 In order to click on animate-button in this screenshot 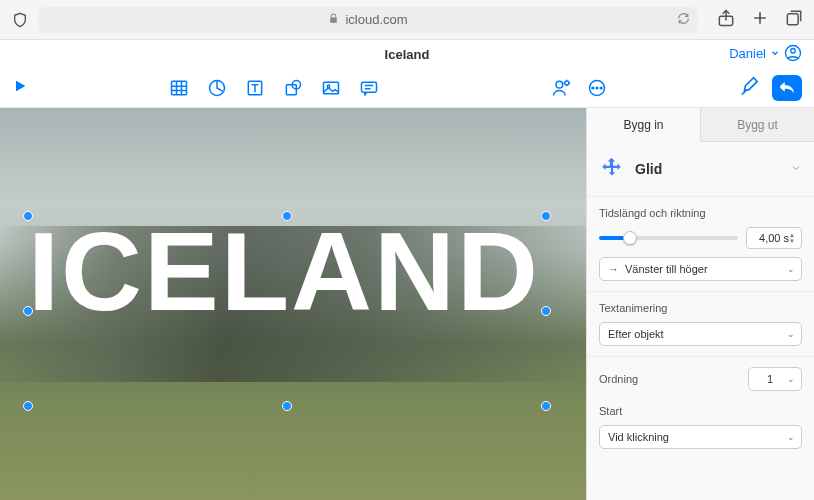, I will do `click(787, 88)`.